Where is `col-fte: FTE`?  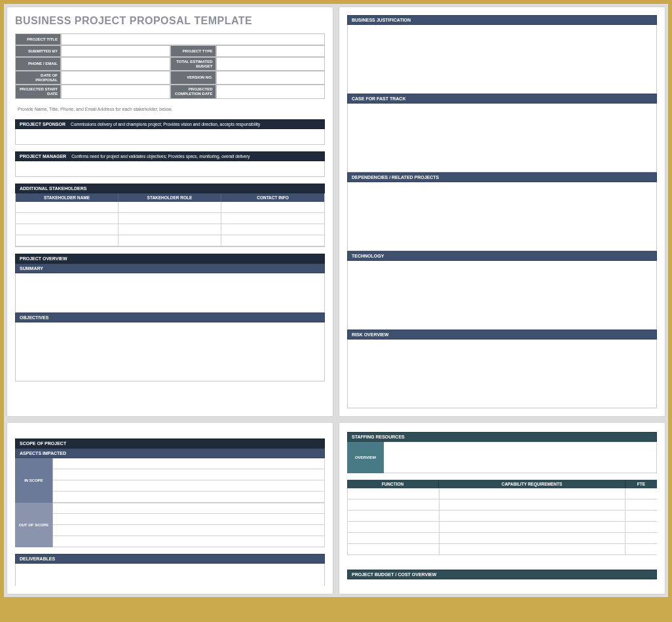
col-fte: FTE is located at coordinates (641, 484).